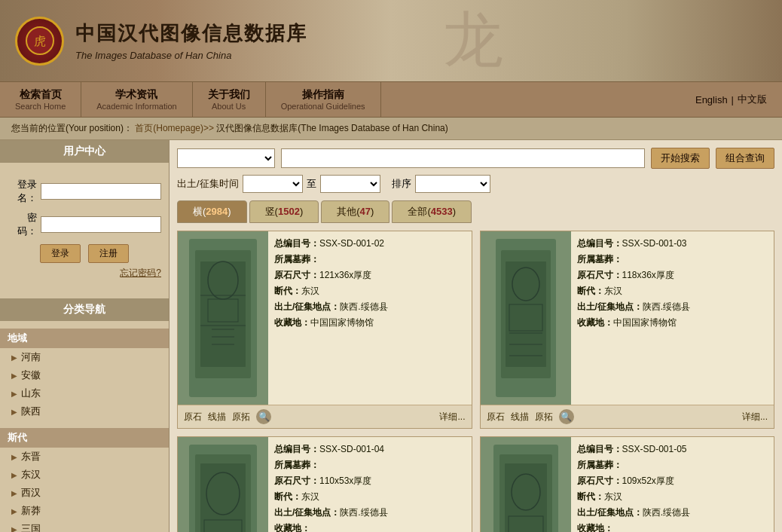 The height and width of the screenshot is (532, 782). Describe the element at coordinates (476, 158) in the screenshot. I see `search-bar: 开始搜索 组合查询` at that location.